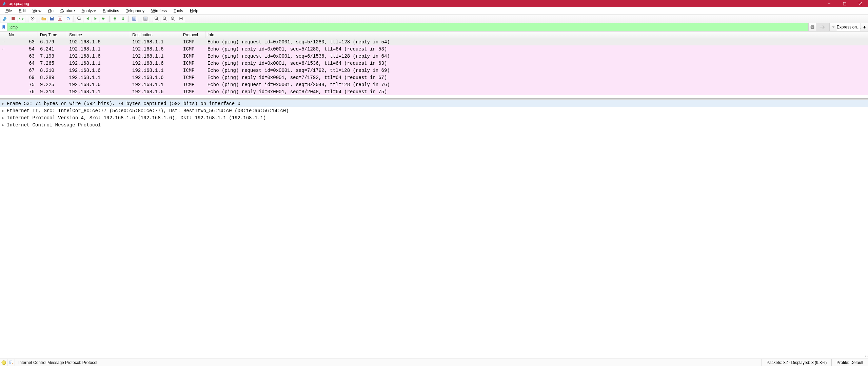 The width and height of the screenshot is (868, 366). What do you see at coordinates (178, 11) in the screenshot?
I see `menu-tools: Tools` at bounding box center [178, 11].